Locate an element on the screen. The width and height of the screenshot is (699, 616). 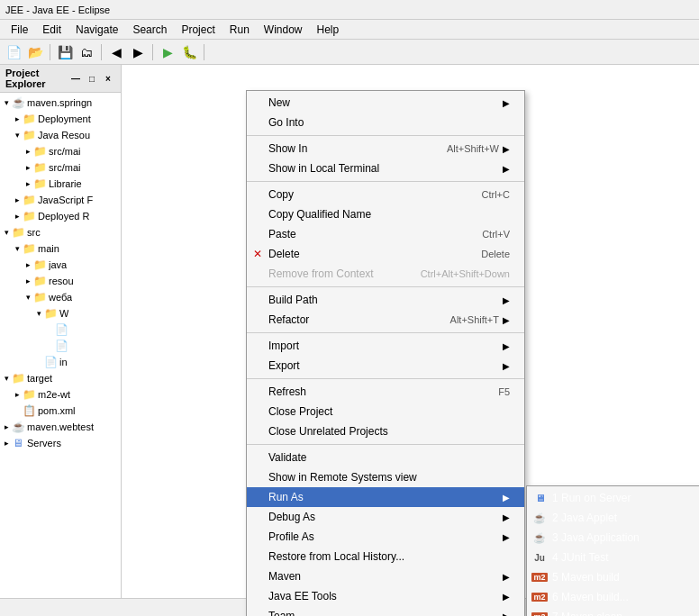
sm-item-runonserver: 🖥 1 Run on Server Alt+Shift+X, R is located at coordinates (613, 498).